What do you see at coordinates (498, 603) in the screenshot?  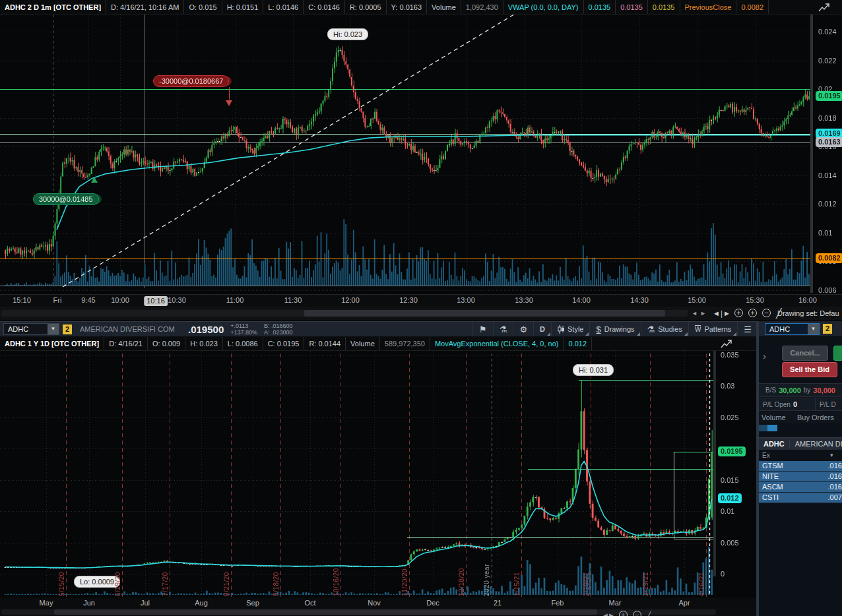 I see `time-axis-label: 21` at bounding box center [498, 603].